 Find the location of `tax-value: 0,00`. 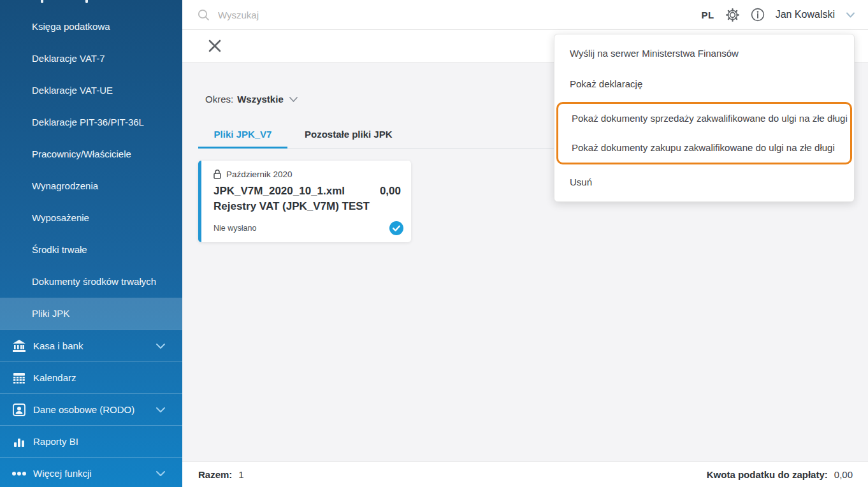

tax-value: 0,00 is located at coordinates (844, 474).